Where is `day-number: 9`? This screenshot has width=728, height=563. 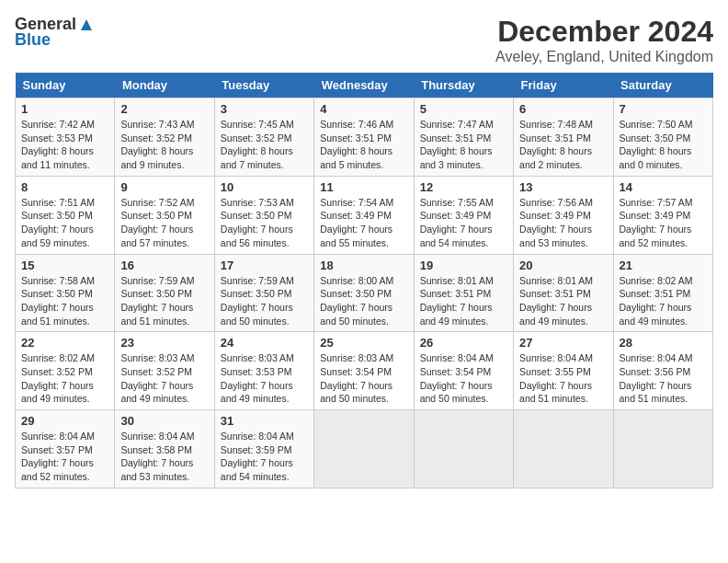 day-number: 9 is located at coordinates (164, 188).